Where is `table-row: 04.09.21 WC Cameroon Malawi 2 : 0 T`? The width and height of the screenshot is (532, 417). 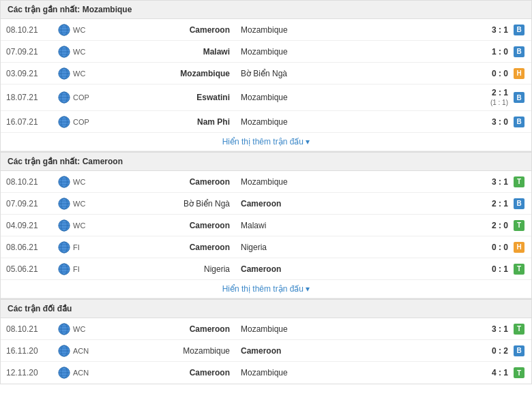
table-row: 04.09.21 WC Cameroon Malawi 2 : 0 T is located at coordinates (266, 226).